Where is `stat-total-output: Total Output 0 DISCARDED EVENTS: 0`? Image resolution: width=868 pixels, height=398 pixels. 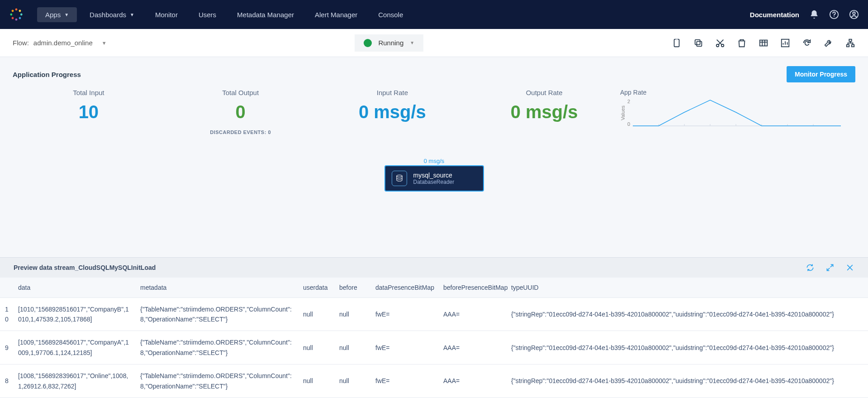 stat-total-output: Total Output 0 DISCARDED EVENTS: 0 is located at coordinates (241, 112).